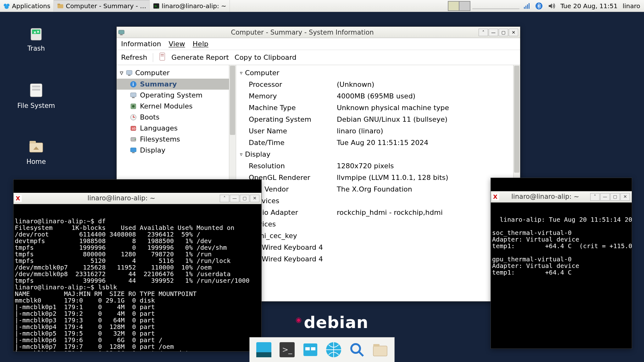 The width and height of the screenshot is (644, 362). What do you see at coordinates (426, 96) in the screenshot?
I see `detail-value: 4000MB (695MB used)` at bounding box center [426, 96].